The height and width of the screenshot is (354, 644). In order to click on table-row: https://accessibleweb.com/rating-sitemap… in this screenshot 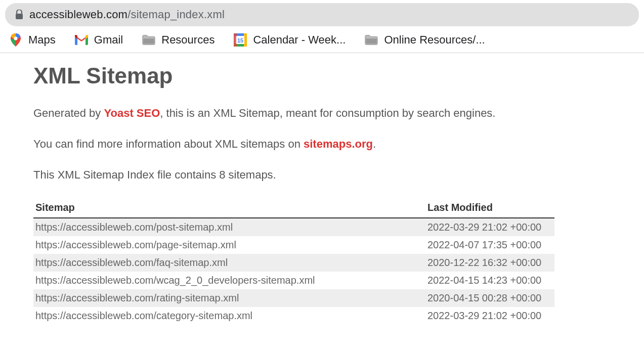, I will do `click(294, 298)`.